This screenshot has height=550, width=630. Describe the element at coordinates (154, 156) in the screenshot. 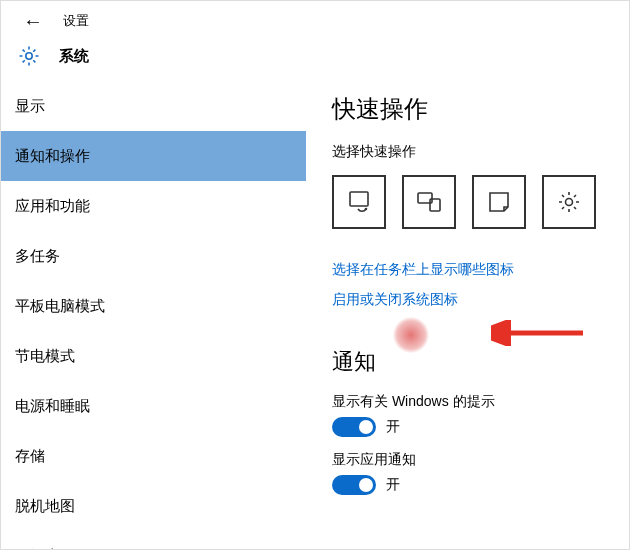

I see `sidebar-item-notifications: 通知和操作` at that location.